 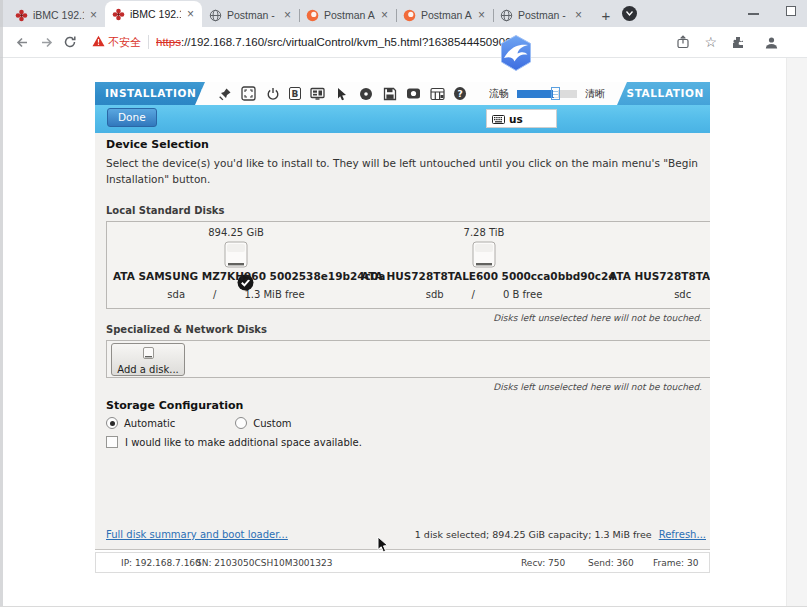 What do you see at coordinates (522, 294) in the screenshot?
I see `disk-free: 0 B free` at bounding box center [522, 294].